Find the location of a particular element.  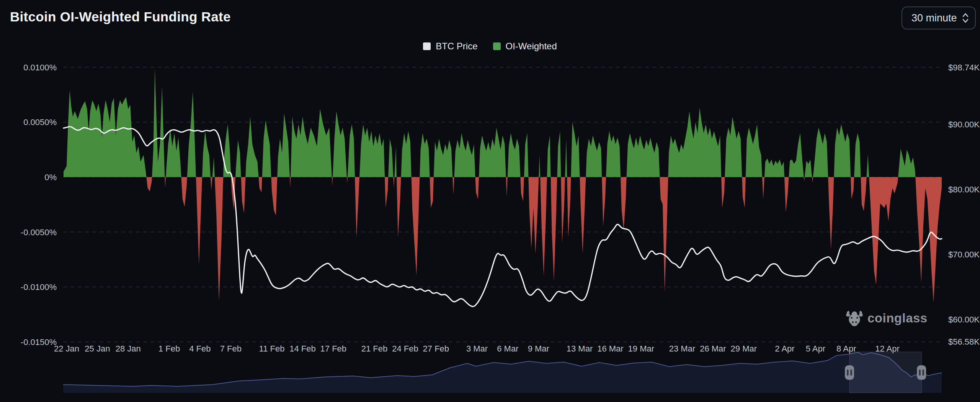

x-axis-label: 6 Mar is located at coordinates (508, 349).